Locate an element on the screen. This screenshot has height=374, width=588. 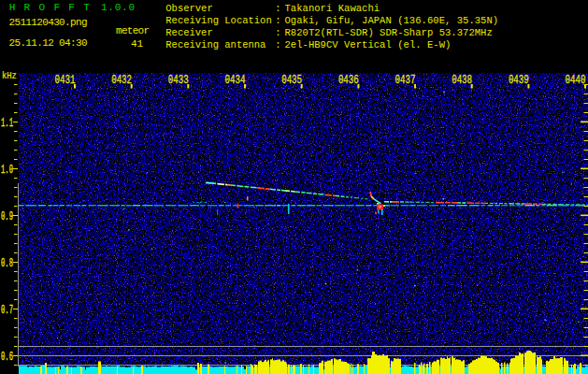
svg-text: 1.1 is located at coordinates (7, 122).